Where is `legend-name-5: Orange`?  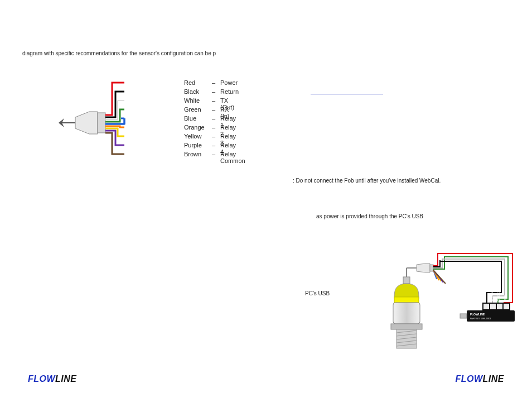
legend-name-5: Orange is located at coordinates (194, 127).